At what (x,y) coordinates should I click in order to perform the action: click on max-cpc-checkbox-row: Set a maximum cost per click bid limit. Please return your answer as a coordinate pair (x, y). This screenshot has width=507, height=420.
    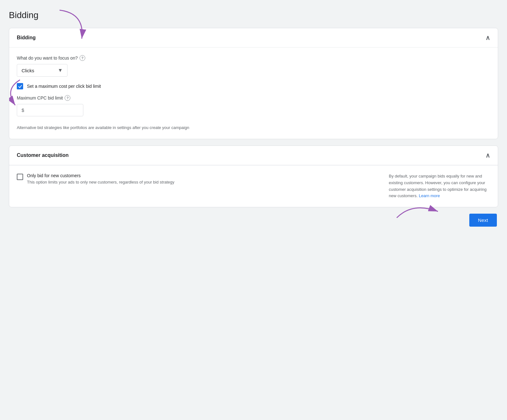
    Looking at the image, I should click on (254, 86).